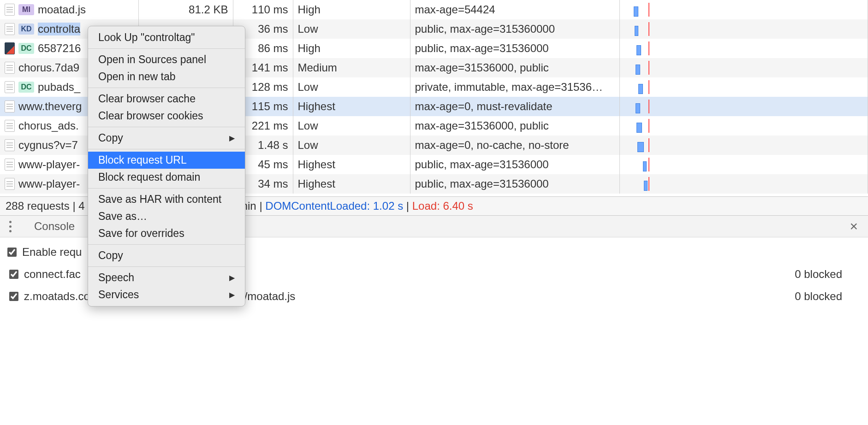 The image size is (868, 425). What do you see at coordinates (166, 166) in the screenshot?
I see `context-menu: Look Up "controltag" Open in Sources pan…` at bounding box center [166, 166].